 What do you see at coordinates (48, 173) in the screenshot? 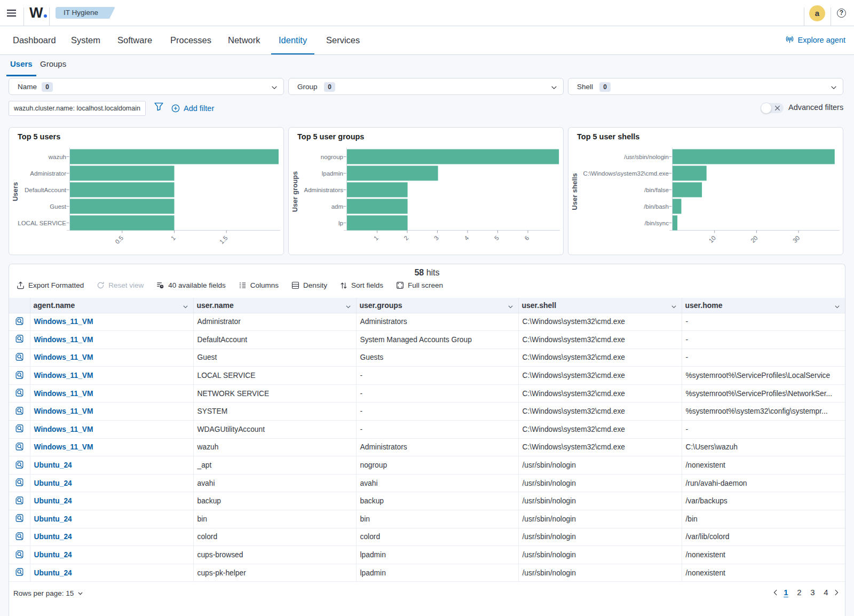
I see `svg-text: Administrator` at bounding box center [48, 173].